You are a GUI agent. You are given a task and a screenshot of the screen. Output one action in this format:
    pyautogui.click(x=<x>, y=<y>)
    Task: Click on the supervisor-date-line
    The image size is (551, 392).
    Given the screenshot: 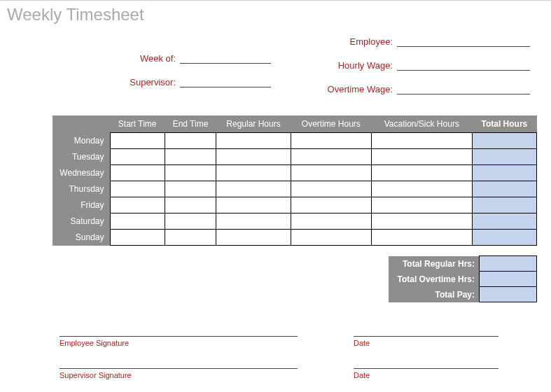 What is the action you would take?
    pyautogui.click(x=426, y=368)
    